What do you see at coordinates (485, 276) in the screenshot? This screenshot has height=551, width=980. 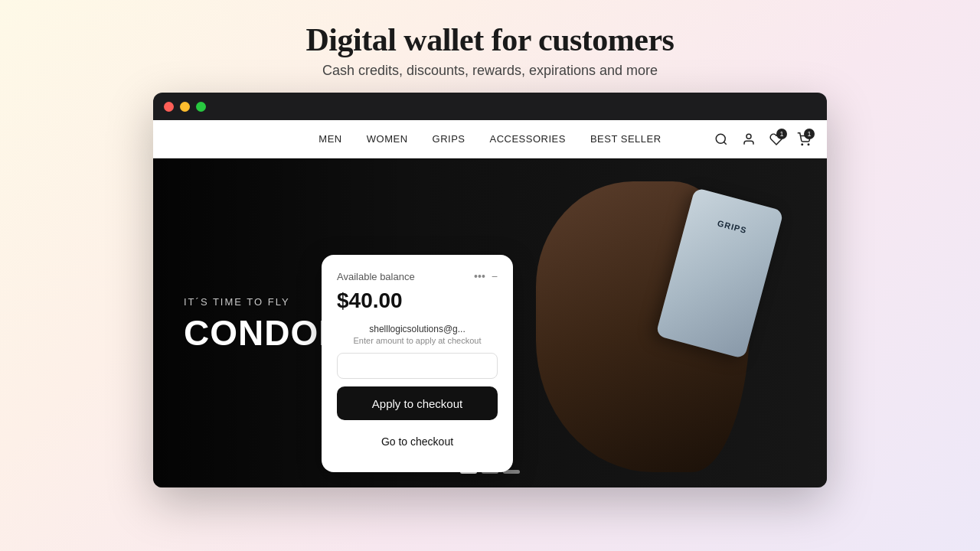 I see `wallet-header-icons: ••• −` at bounding box center [485, 276].